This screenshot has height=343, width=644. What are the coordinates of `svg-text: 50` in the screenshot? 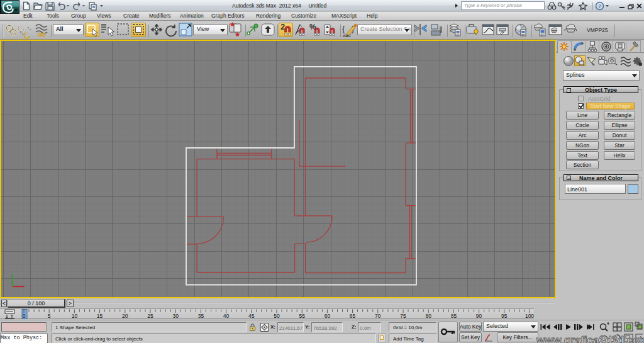 It's located at (277, 316).